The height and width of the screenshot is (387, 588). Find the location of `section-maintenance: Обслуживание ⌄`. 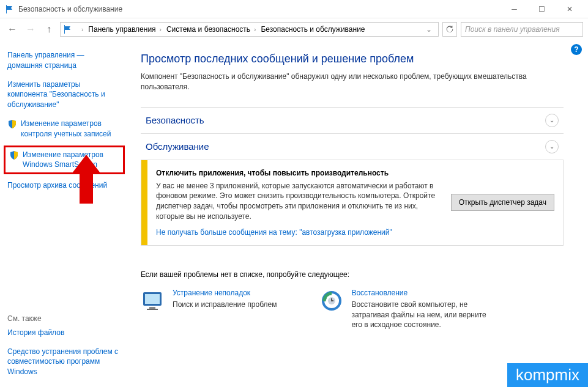

section-maintenance: Обслуживание ⌄ is located at coordinates (352, 147).